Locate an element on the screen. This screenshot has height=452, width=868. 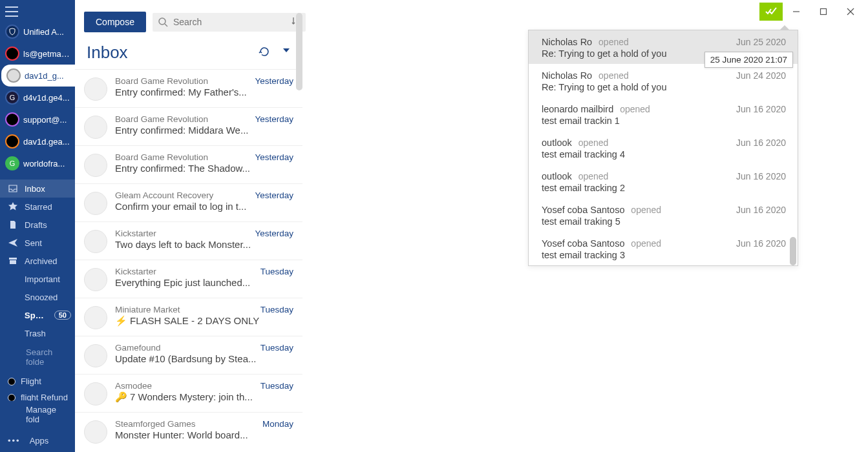
folder-label: Drafts is located at coordinates (36, 225).